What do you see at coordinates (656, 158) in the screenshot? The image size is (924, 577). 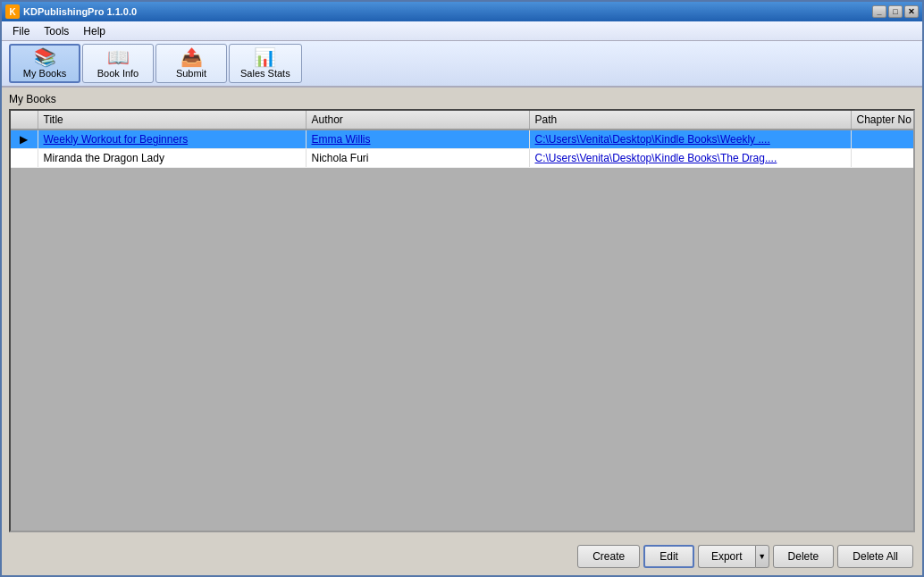 I see `book-path-link2: C:\Users\Venita\Desktop\Kindle Books\The…` at bounding box center [656, 158].